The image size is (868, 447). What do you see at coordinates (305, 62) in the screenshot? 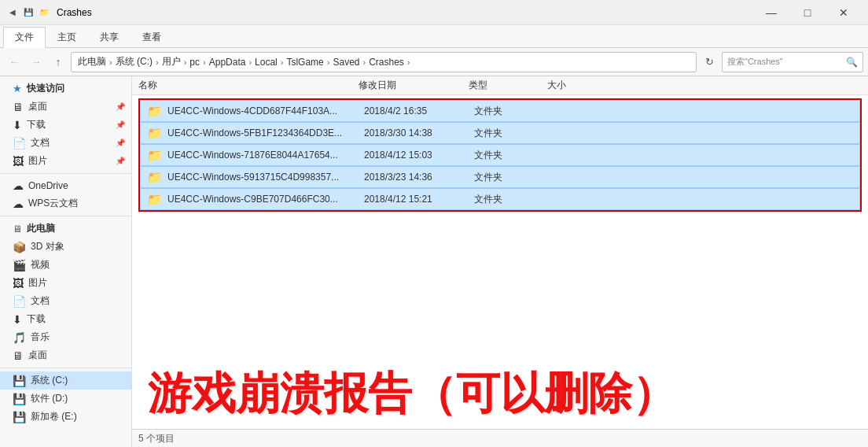
I see `crumb-tslgame: TslGame` at bounding box center [305, 62].